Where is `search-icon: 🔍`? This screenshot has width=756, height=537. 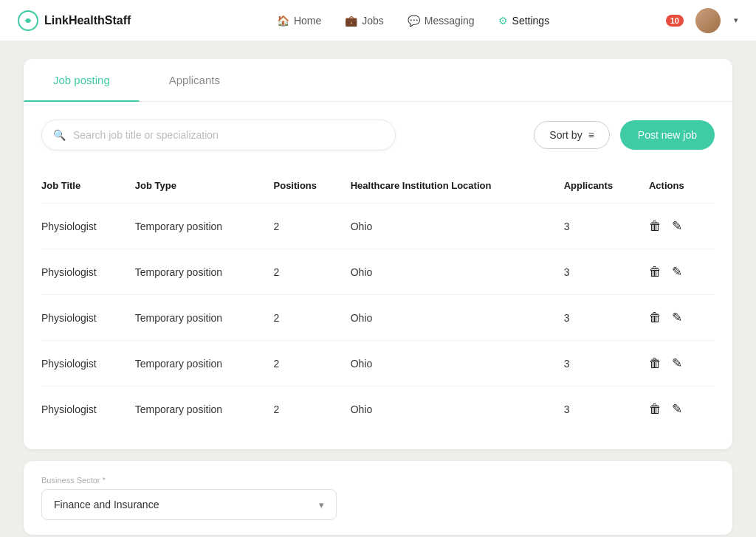 search-icon: 🔍 is located at coordinates (59, 135).